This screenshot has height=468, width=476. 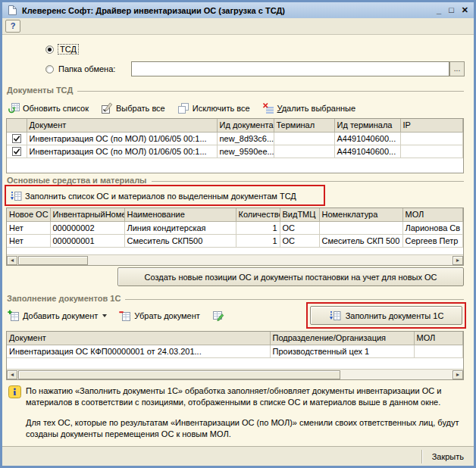 I want to click on dropdown-arrow-icon, so click(x=105, y=316).